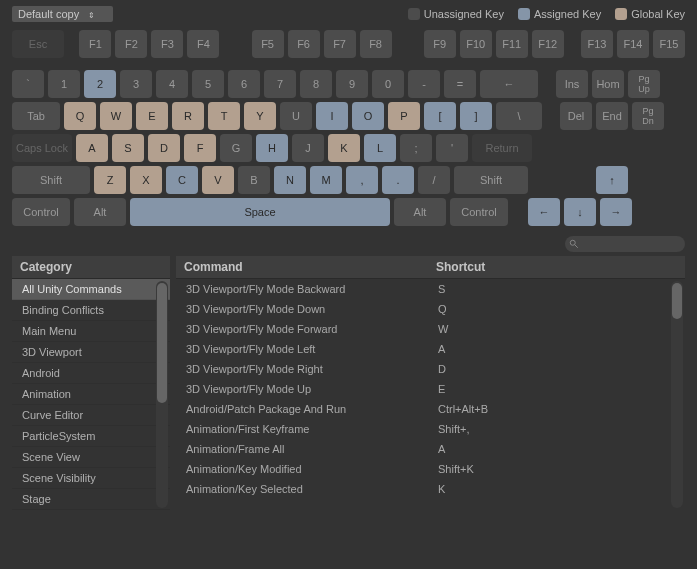  I want to click on key-h: H, so click(272, 148).